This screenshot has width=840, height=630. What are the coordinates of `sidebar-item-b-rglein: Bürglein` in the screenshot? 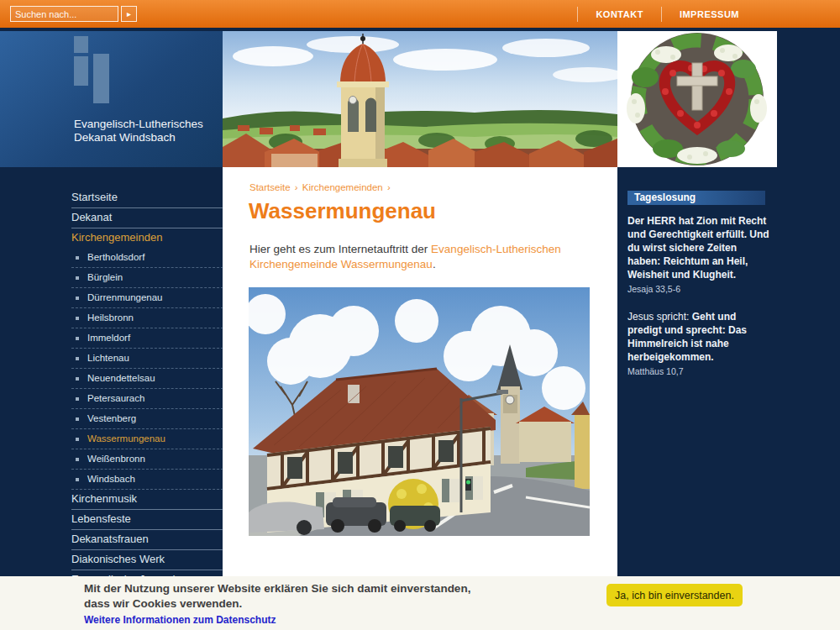 It's located at (148, 278).